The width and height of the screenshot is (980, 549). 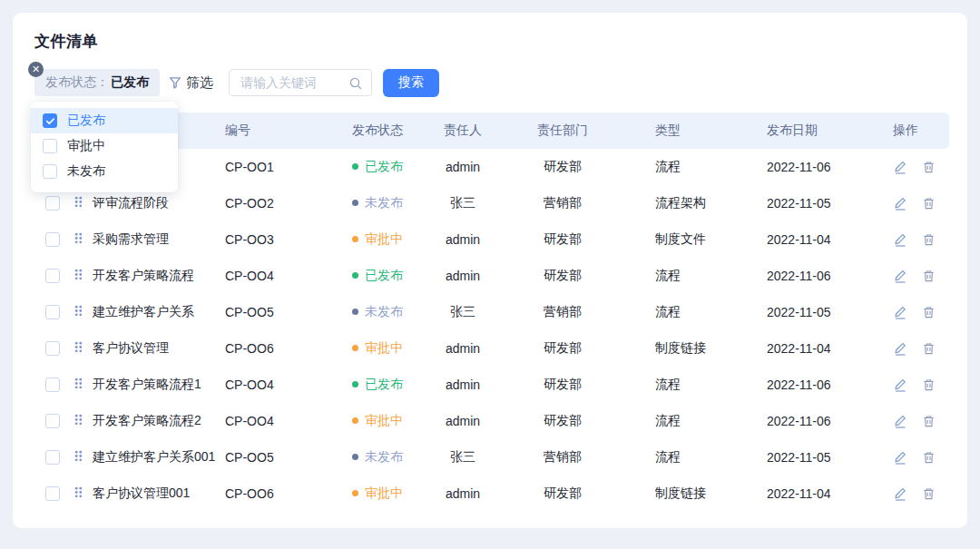 I want to click on dropdown-option-已发布: 已发布, so click(x=104, y=121).